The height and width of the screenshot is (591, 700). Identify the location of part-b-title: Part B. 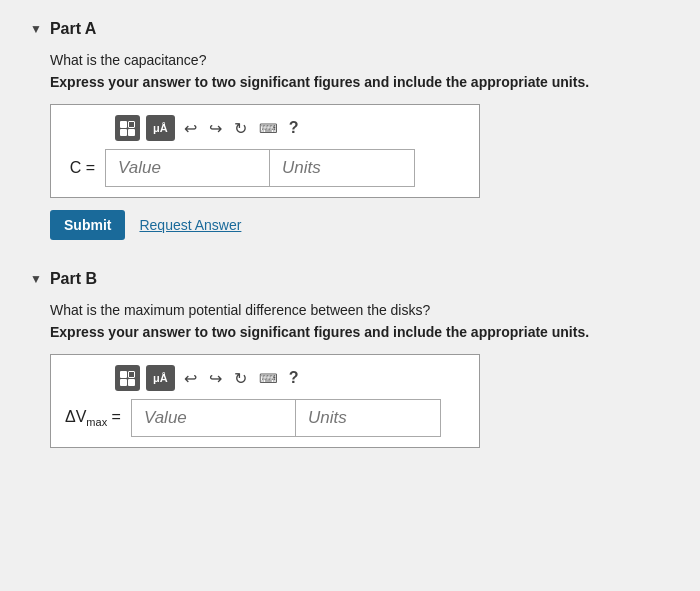
(74, 279).